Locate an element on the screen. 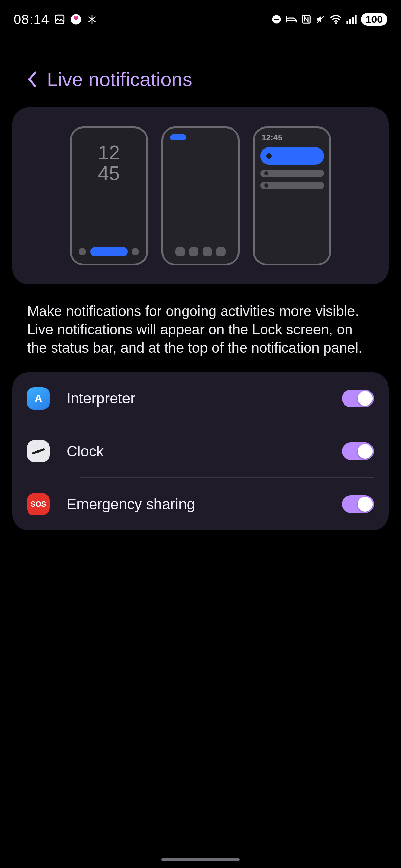  app-label: Emergency sharing is located at coordinates (196, 504).